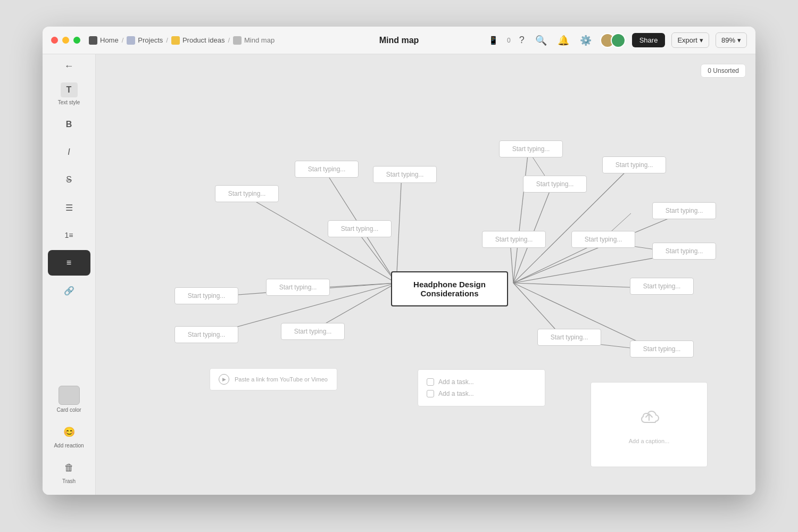 The image size is (798, 532). I want to click on center-node: Headphone Design Considerations, so click(450, 289).